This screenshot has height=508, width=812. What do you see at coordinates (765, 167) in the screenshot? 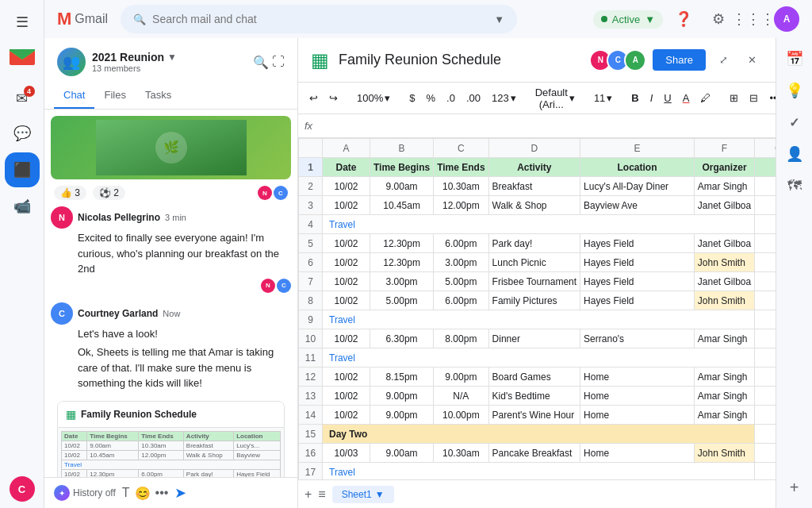
I see `header-extra` at bounding box center [765, 167].